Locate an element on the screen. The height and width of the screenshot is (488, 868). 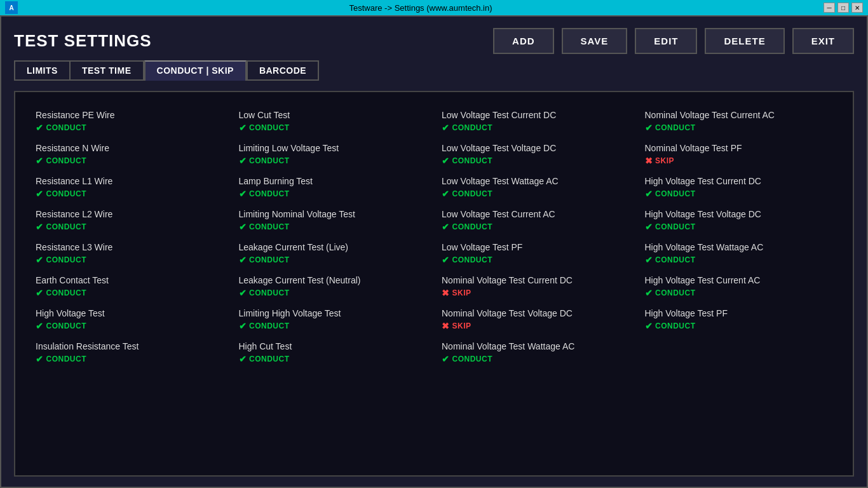
test-item-name: Nominal Voltage Test Voltage DC is located at coordinates (536, 313).